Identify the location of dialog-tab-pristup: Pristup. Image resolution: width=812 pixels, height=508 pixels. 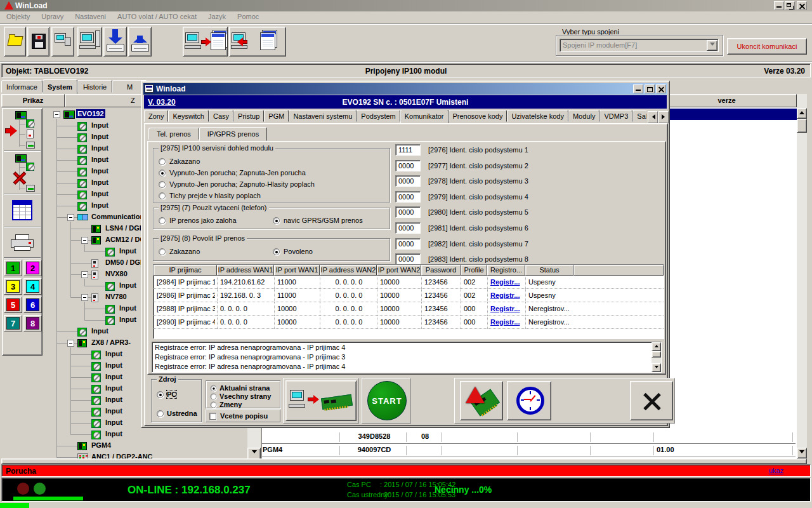
(249, 116).